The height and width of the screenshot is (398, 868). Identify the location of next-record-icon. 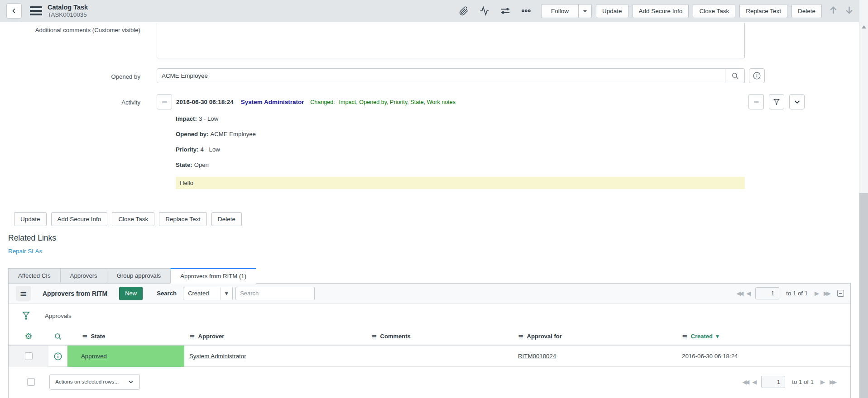
(849, 11).